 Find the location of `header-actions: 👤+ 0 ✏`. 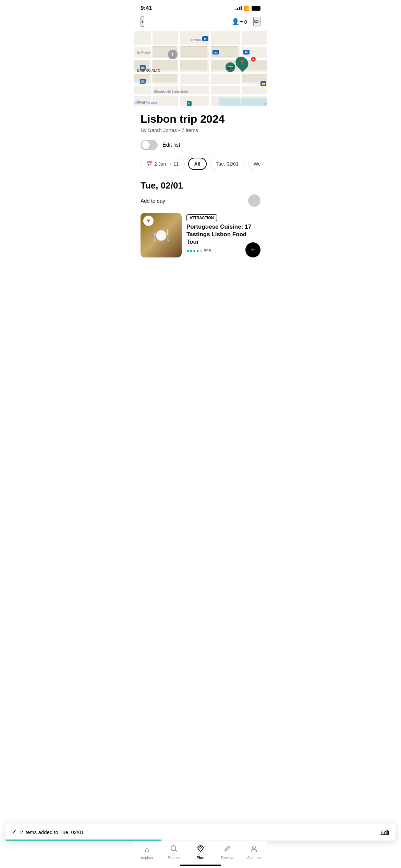

header-actions: 👤+ 0 ✏ is located at coordinates (246, 22).